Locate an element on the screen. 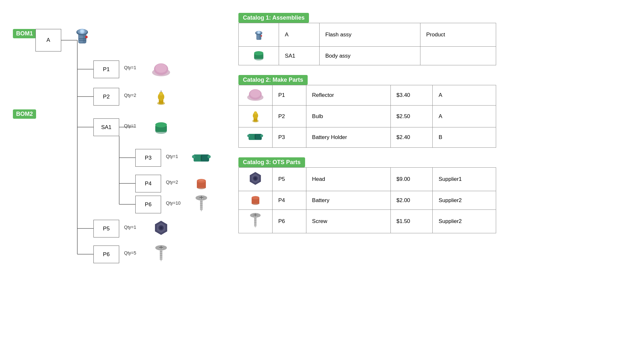 The image size is (644, 353). part-price-cell: $3.40 is located at coordinates (412, 95).